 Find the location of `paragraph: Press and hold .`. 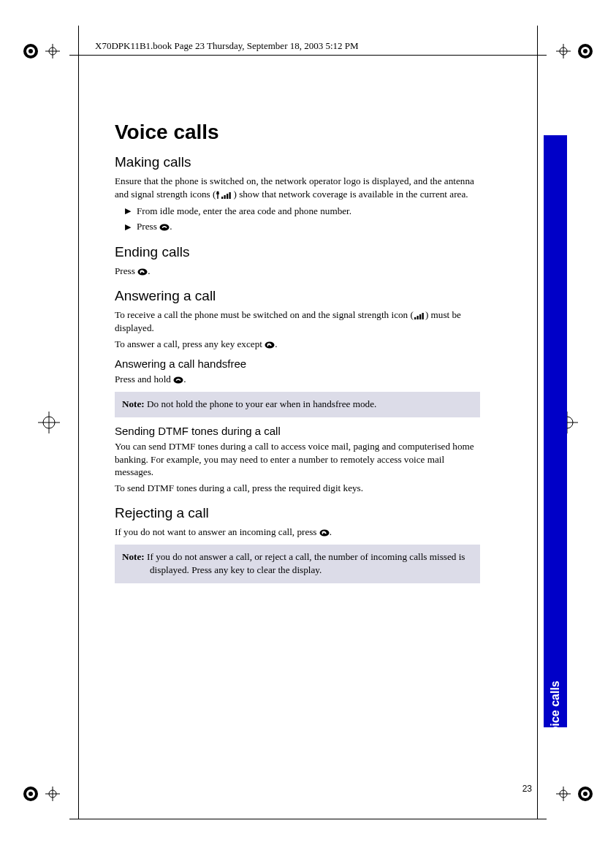

paragraph: Press and hold . is located at coordinates (297, 379).